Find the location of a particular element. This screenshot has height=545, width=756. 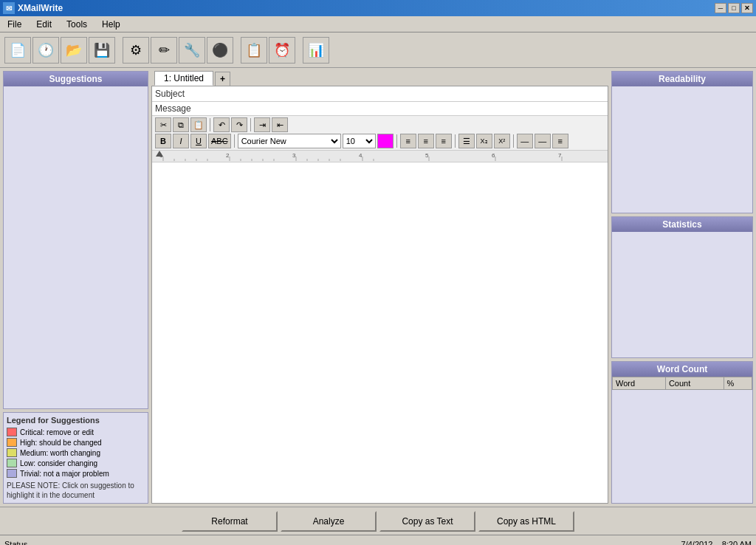

indent-button: ⇥ is located at coordinates (262, 125).